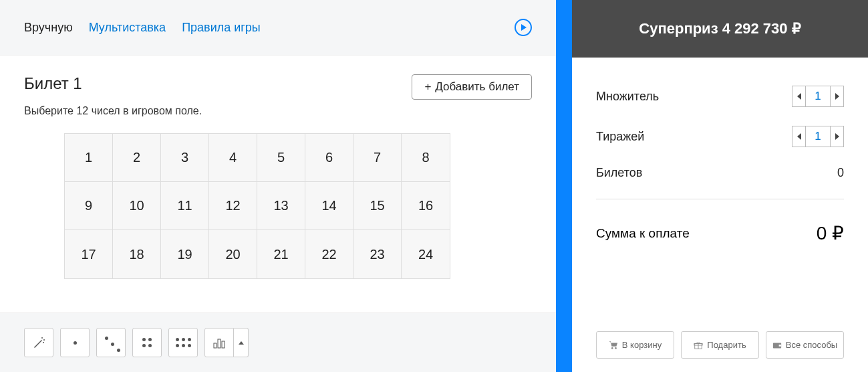 This screenshot has width=868, height=372. Describe the element at coordinates (75, 343) in the screenshot. I see `dice-1-button` at that location.